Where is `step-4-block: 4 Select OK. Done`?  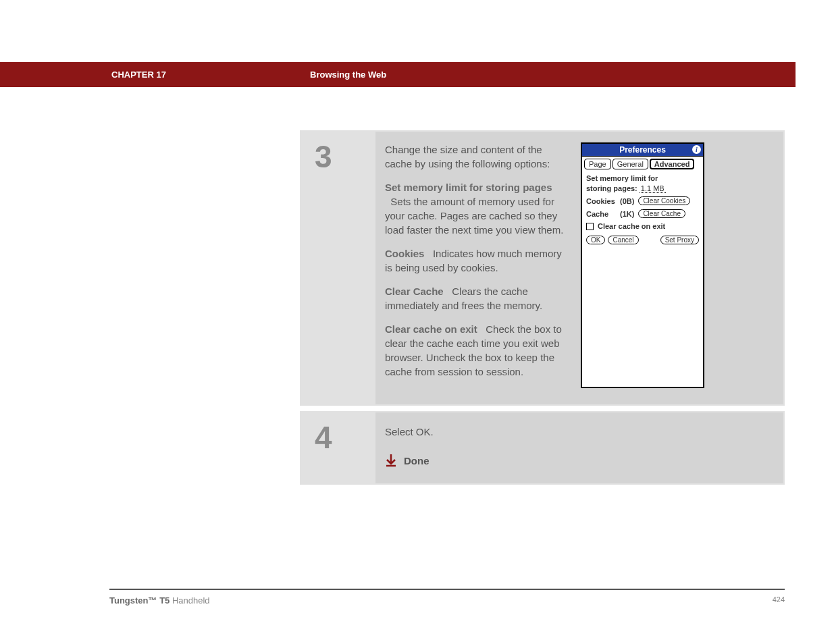 step-4-block: 4 Select OK. Done is located at coordinates (542, 448).